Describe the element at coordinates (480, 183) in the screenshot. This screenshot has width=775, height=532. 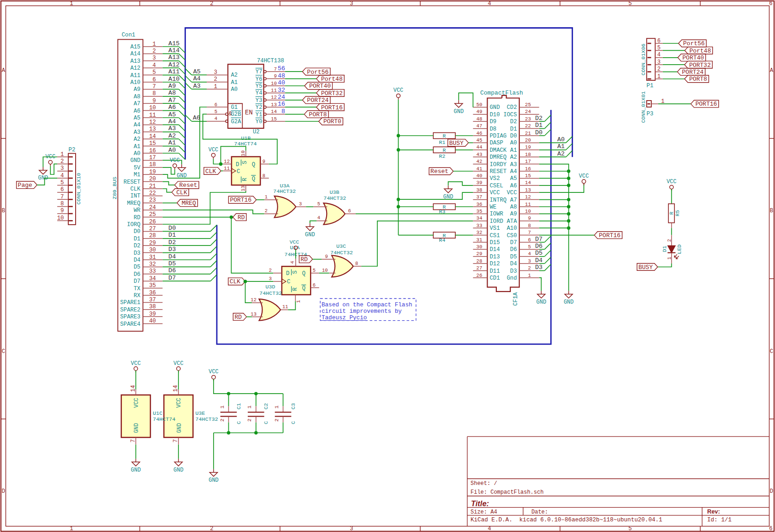
I see `svg-text: 39` at that location.